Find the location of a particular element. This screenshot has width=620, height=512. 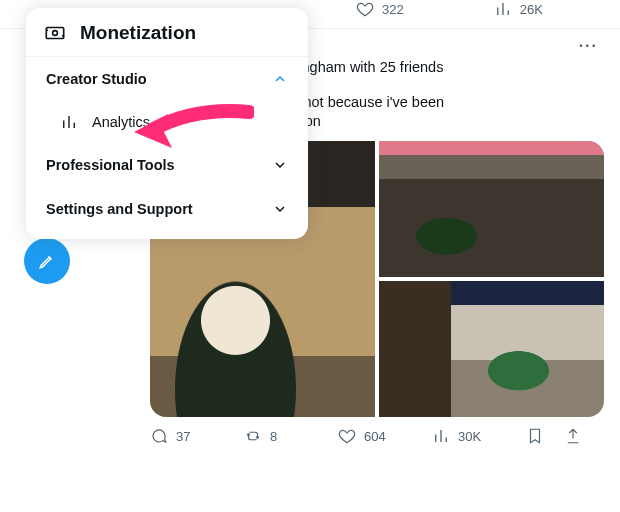

share-icon is located at coordinates (573, 436).